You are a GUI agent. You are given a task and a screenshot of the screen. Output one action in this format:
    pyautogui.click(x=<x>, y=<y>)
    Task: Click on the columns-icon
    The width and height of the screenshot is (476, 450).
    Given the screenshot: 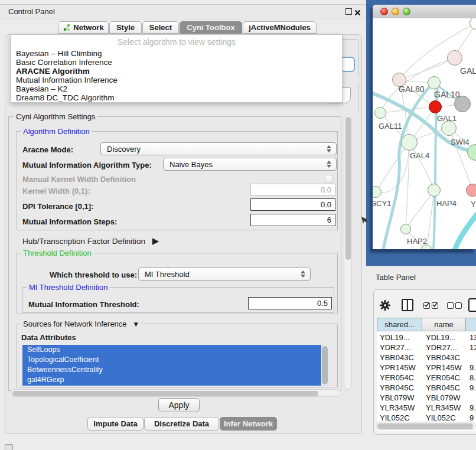 What is the action you would take?
    pyautogui.click(x=407, y=305)
    